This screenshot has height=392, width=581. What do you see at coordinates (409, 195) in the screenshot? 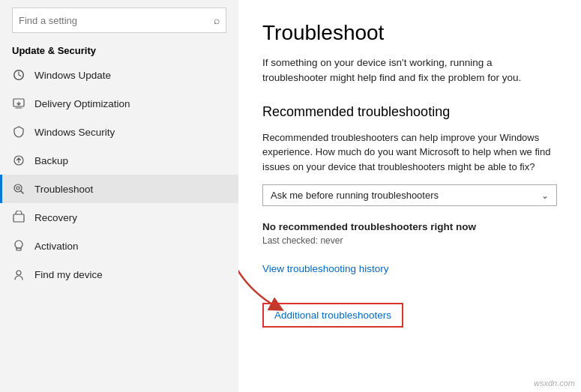
I see `troubleshoot-dropdown: Ask me before running troubleshooters ⌄` at bounding box center [409, 195].